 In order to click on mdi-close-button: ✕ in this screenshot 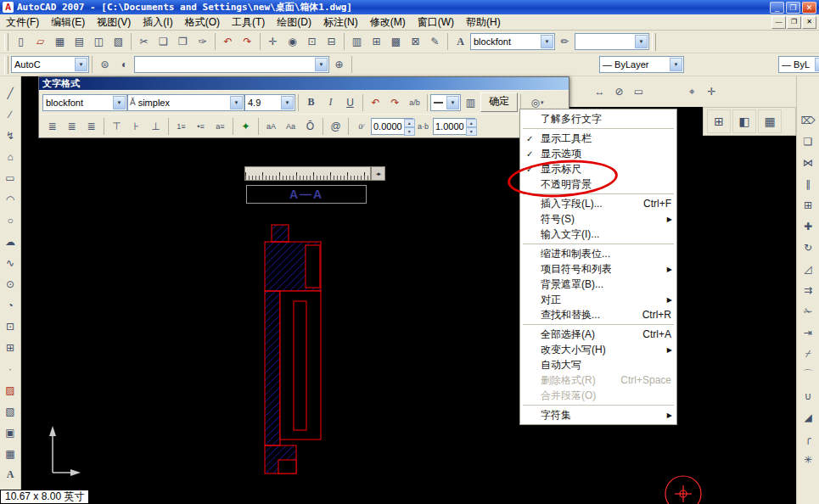, I will do `click(810, 22)`.